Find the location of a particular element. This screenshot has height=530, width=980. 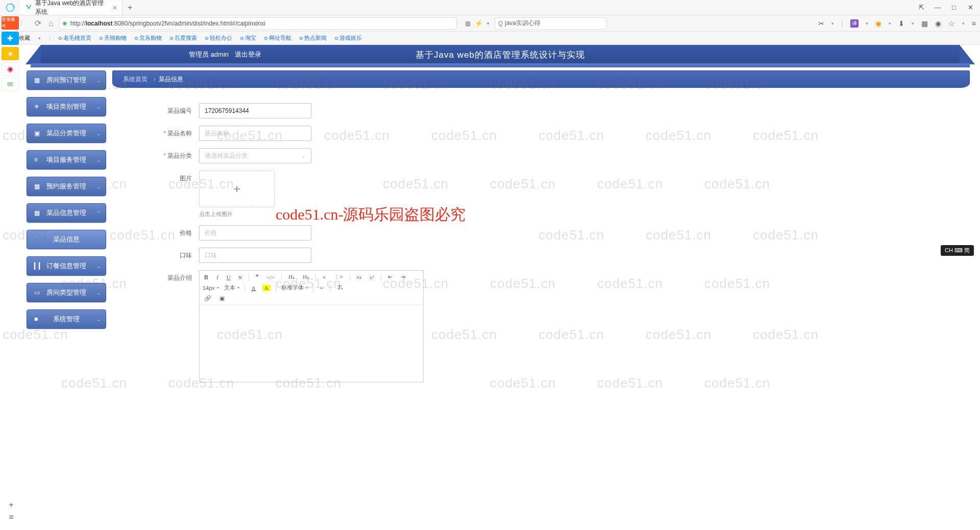

input-name is located at coordinates (255, 133).